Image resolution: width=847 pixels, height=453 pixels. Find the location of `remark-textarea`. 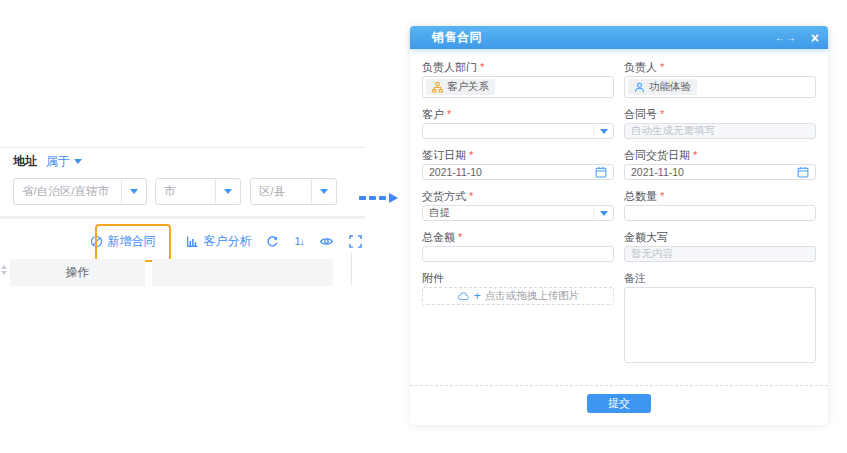

remark-textarea is located at coordinates (720, 325).